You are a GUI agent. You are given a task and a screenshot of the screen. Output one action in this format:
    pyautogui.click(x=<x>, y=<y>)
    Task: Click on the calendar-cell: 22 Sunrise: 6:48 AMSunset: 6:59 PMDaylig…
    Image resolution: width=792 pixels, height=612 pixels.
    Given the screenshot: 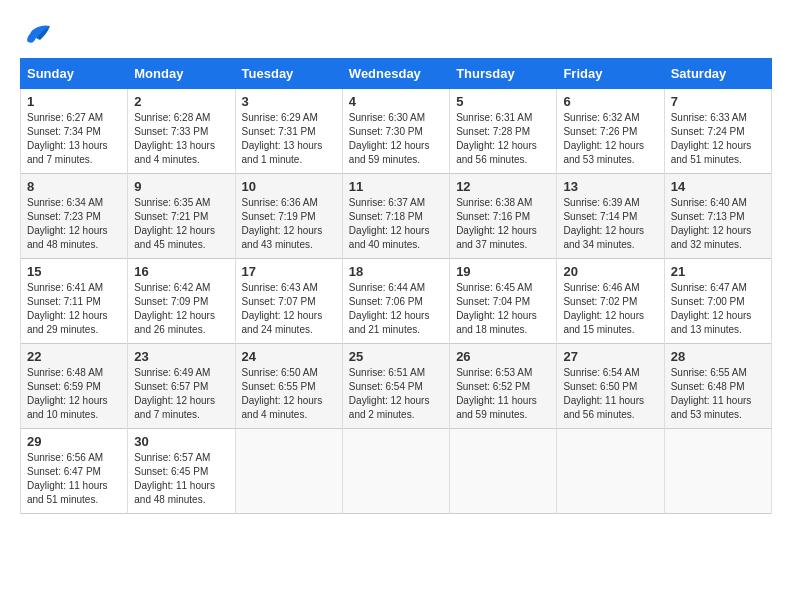 What is the action you would take?
    pyautogui.click(x=74, y=386)
    